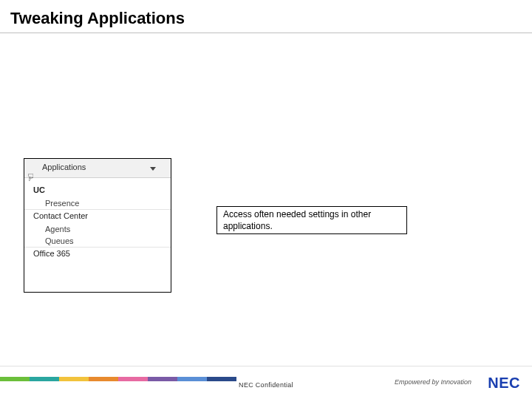  I want to click on nec-logo-text: NEC, so click(504, 383).